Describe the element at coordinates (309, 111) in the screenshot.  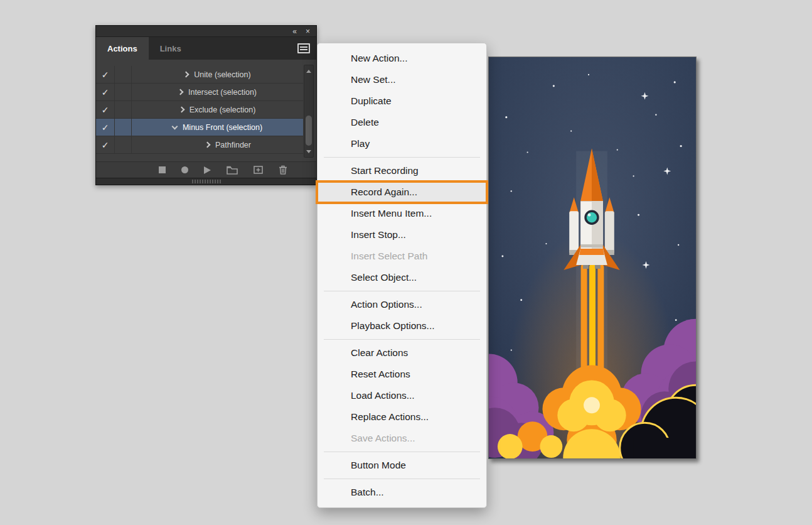
I see `vertical-scrollbar` at that location.